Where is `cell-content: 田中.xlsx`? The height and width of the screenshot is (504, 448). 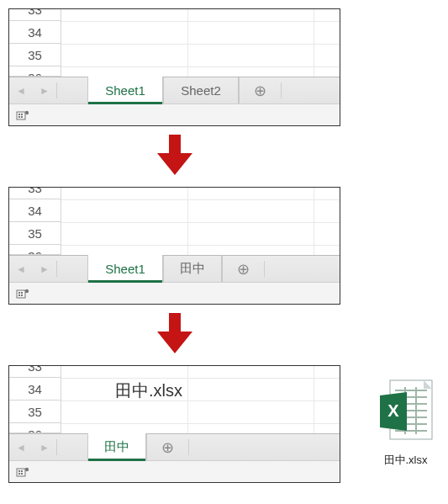
cell-content: 田中.xlsx is located at coordinates (149, 390).